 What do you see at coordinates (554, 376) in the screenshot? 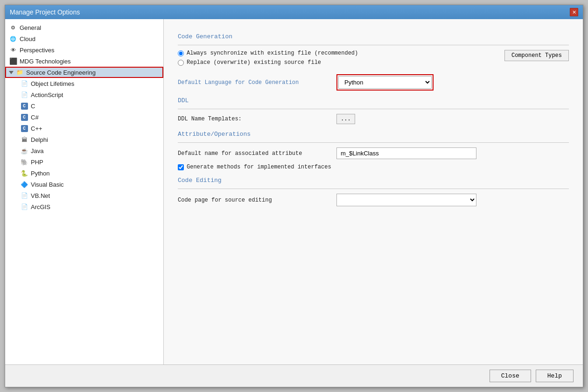
I see `help-button: Help` at bounding box center [554, 376].